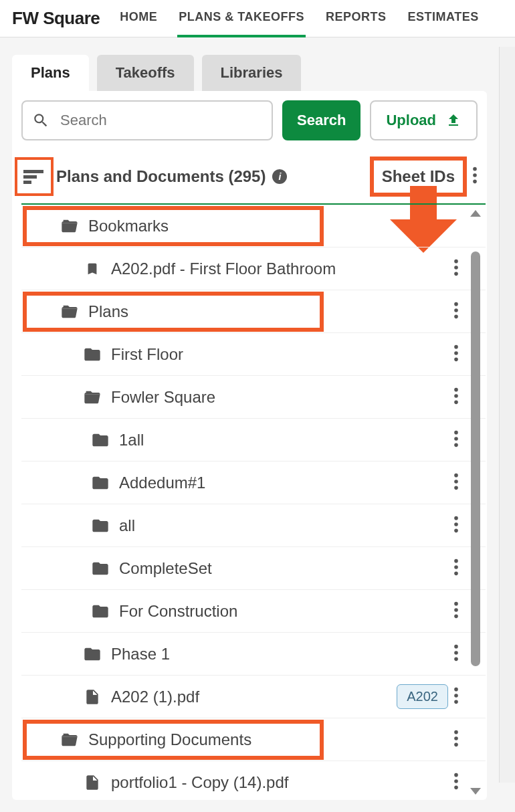 This screenshot has height=812, width=515. I want to click on subtab-plans: Plans, so click(51, 73).